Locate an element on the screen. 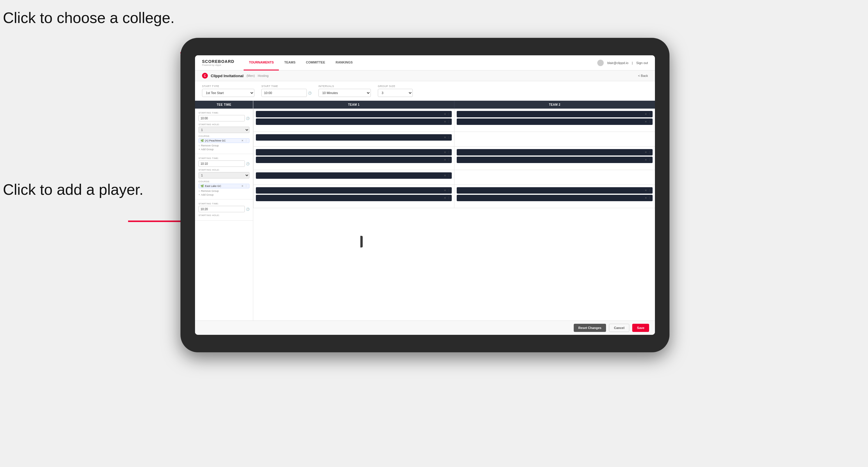 The height and width of the screenshot is (467, 868). nav-item-rankings: RANKINGS is located at coordinates (344, 63).